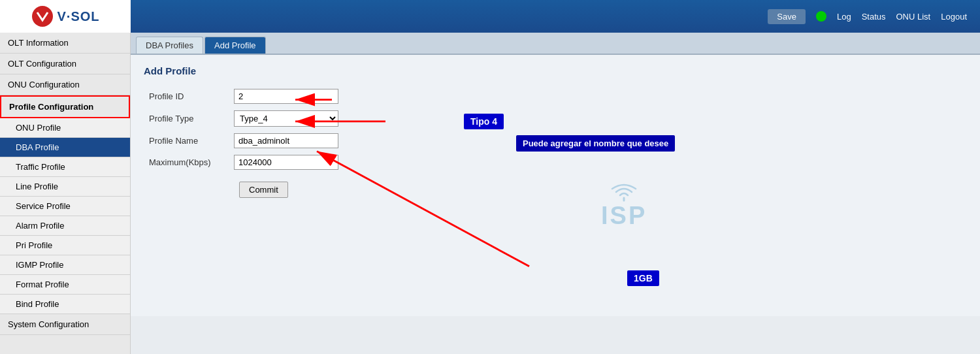 The width and height of the screenshot is (980, 354). What do you see at coordinates (65, 167) in the screenshot?
I see `sidebar-item-traffic-profile: Traffic Profile` at bounding box center [65, 167].